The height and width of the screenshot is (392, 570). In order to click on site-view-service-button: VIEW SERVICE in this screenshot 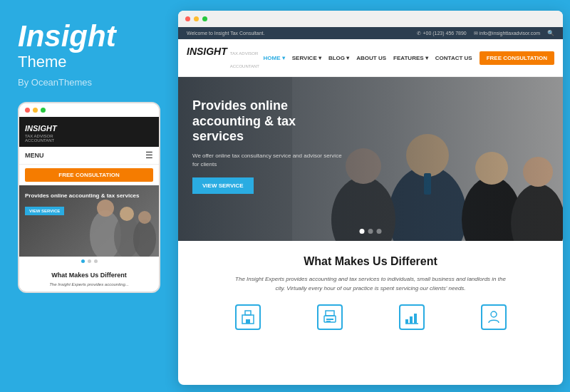, I will do `click(223, 185)`.